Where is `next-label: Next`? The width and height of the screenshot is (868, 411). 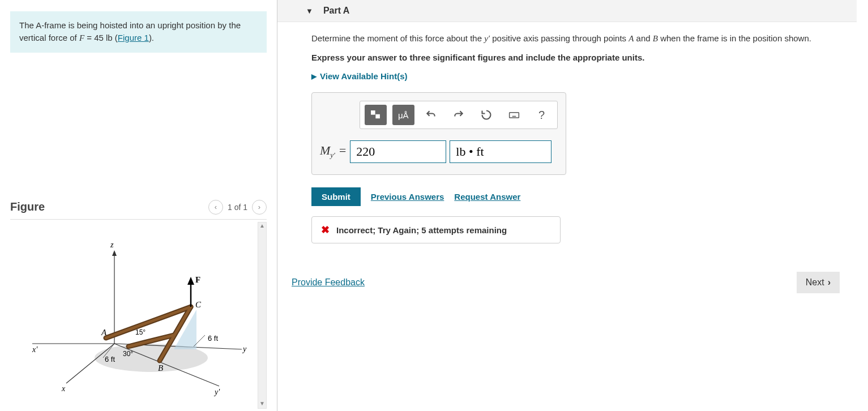 next-label: Next is located at coordinates (815, 282).